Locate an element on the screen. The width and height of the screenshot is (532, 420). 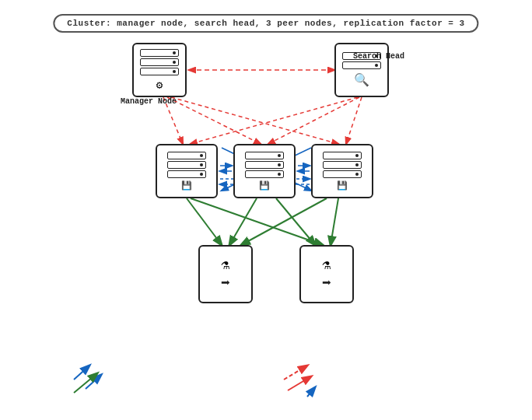
forwarder-node-2: ⚗ ➡ is located at coordinates (327, 274).